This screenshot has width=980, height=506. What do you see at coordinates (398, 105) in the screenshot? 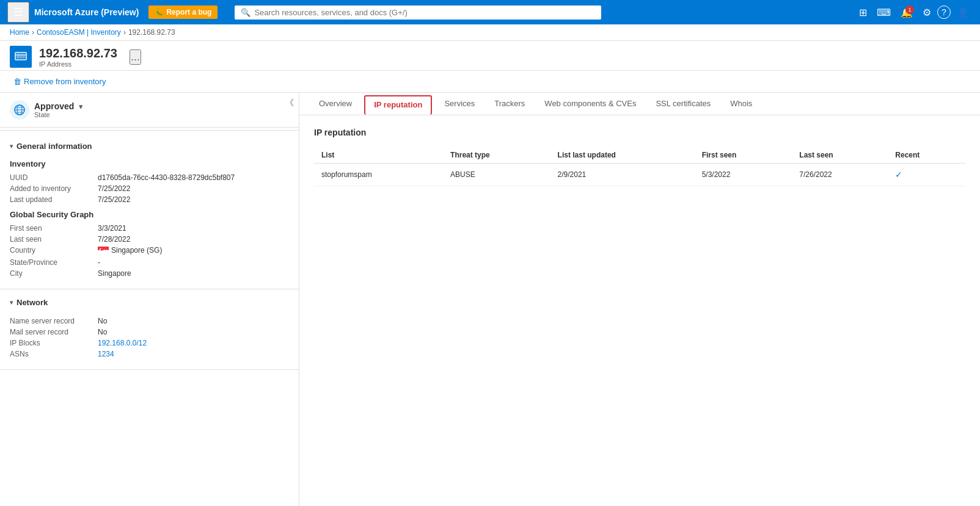
I see `tab-ip-reputation: IP reputation` at bounding box center [398, 105].